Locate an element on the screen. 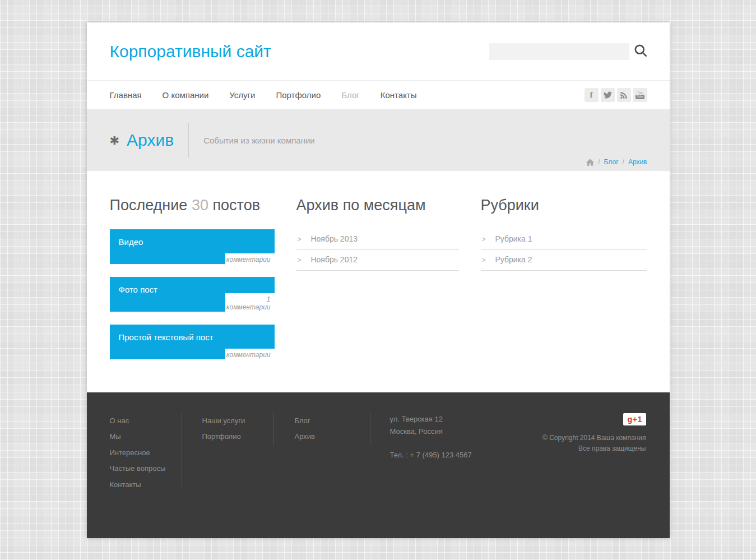 This screenshot has height=560, width=756. youtube-icon: You Tube is located at coordinates (640, 95).